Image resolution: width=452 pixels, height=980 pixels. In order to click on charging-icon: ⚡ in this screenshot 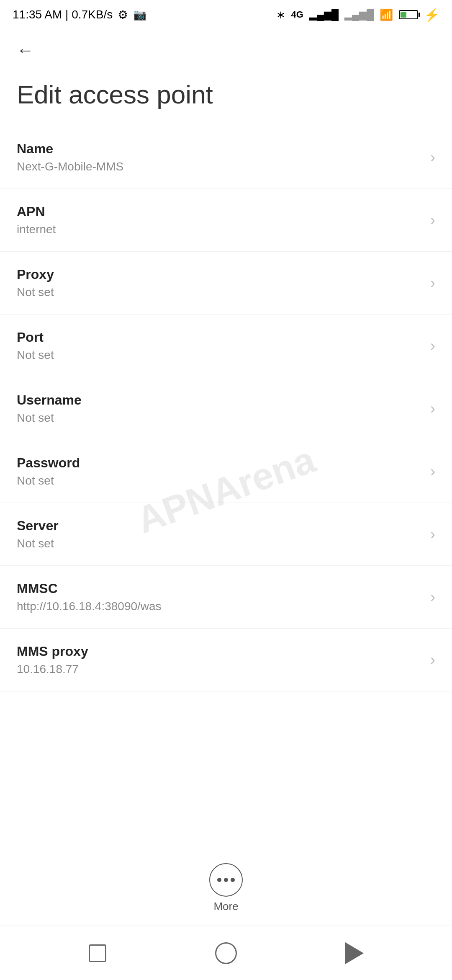, I will do `click(432, 15)`.